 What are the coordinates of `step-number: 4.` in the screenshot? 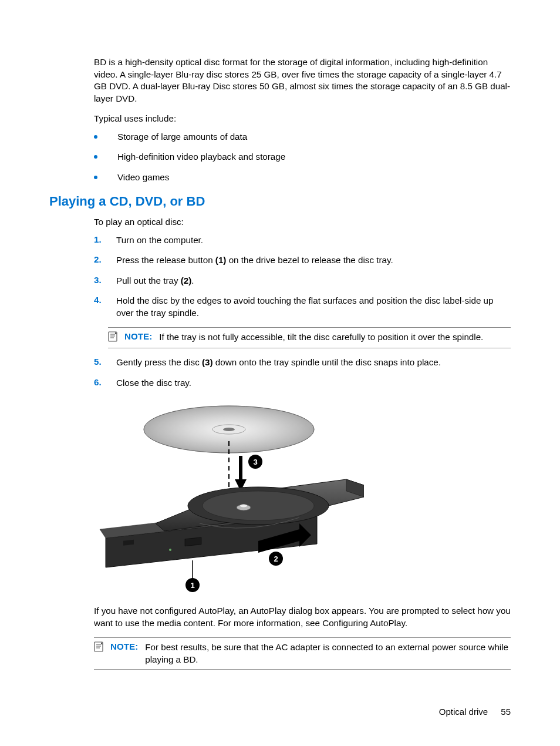 It's located at (105, 300).